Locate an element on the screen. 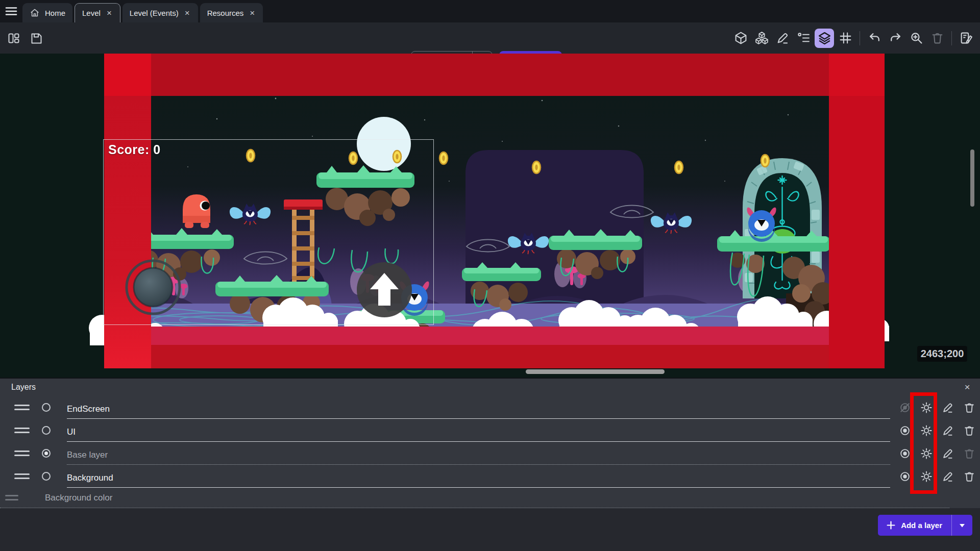 The image size is (980, 551). cube-icon is located at coordinates (741, 38).